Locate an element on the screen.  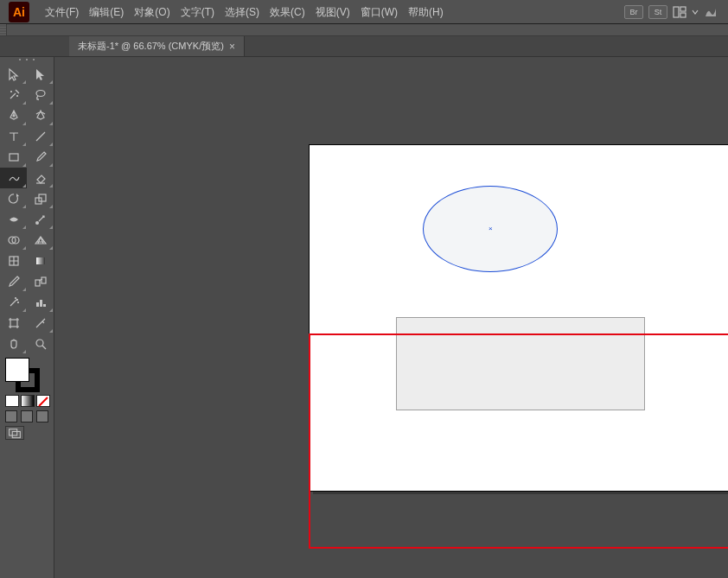
draw-inside-button is located at coordinates (42, 416).